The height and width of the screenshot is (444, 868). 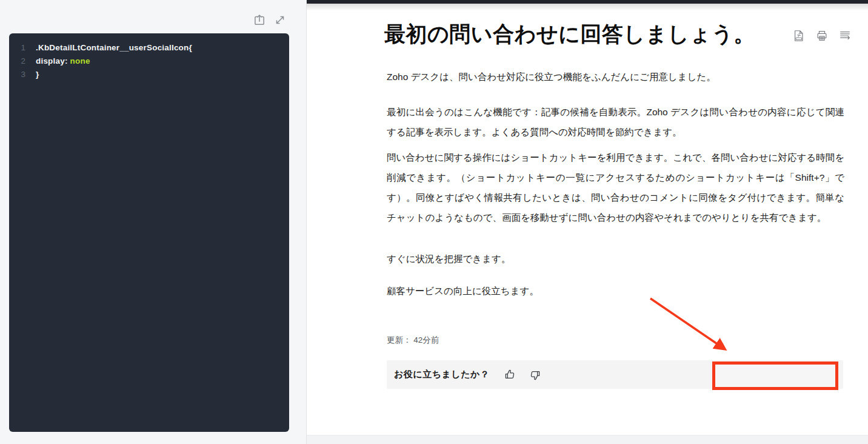 I want to click on article-paragraph: 最初に出会うのはこんな機能です：記事の候補を自動表示。Zoho デスクは問い合わ…, so click(x=616, y=122).